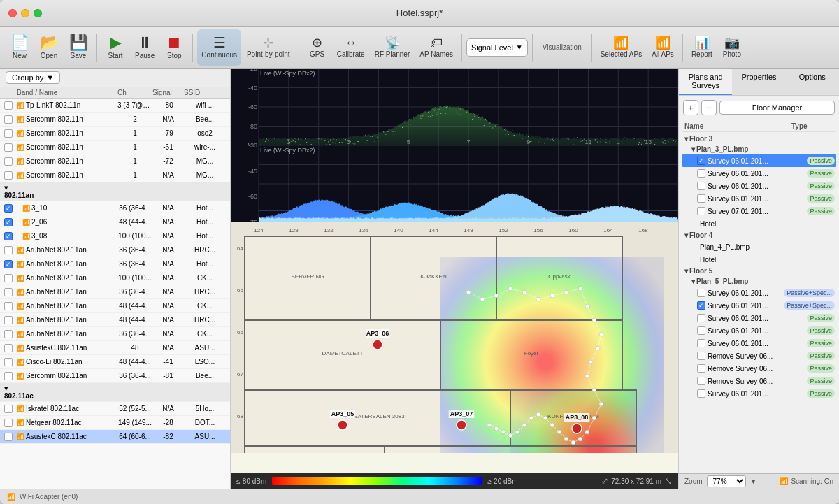  Describe the element at coordinates (115, 236) in the screenshot. I see `ap-row: ✓ 📶 3_08 100 (100... N/A Hot...` at that location.